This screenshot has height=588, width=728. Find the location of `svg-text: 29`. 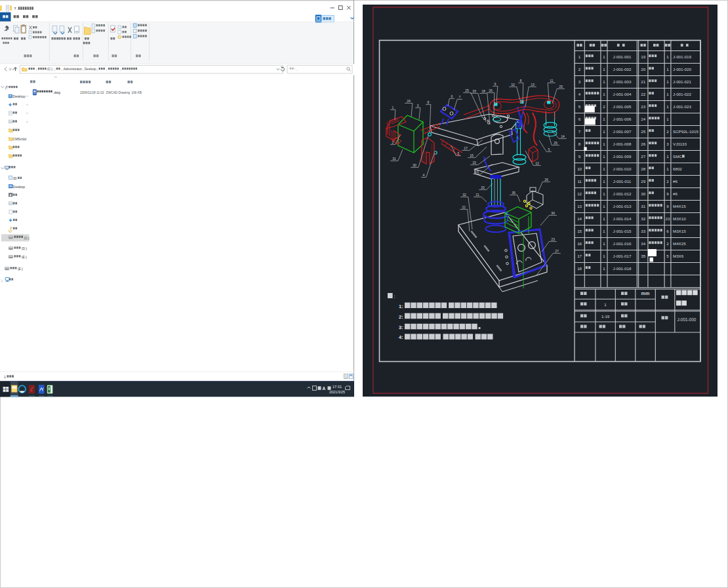

svg-text: 29 is located at coordinates (561, 87).